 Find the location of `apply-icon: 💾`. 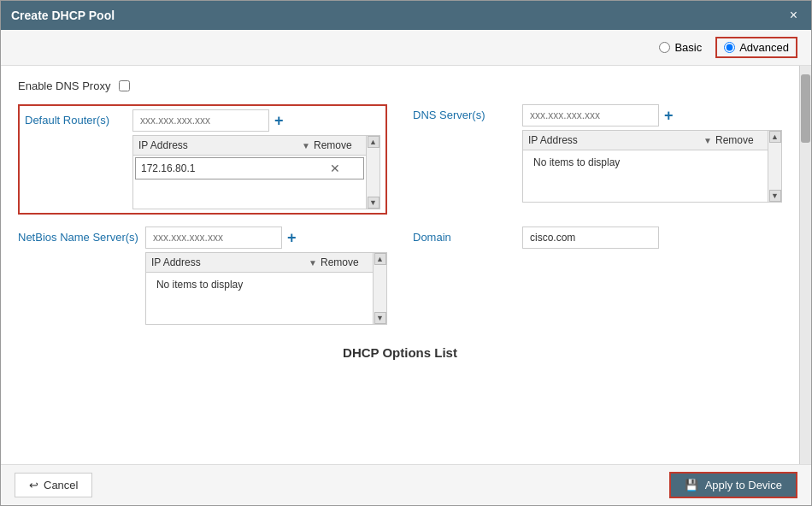

apply-icon: 💾 is located at coordinates (691, 485).